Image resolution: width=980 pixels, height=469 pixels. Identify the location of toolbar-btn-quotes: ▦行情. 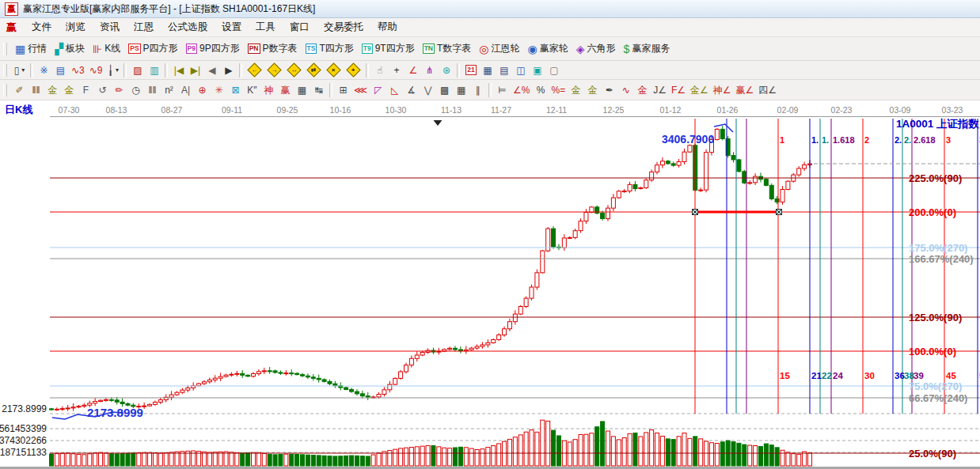
(31, 49).